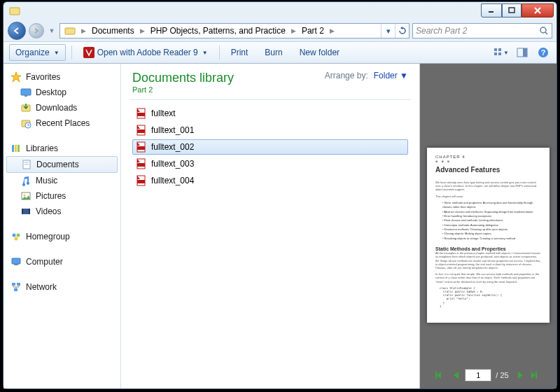 The image size is (560, 392). What do you see at coordinates (62, 123) in the screenshot?
I see `sidebar-item-recent: Recent Places` at bounding box center [62, 123].